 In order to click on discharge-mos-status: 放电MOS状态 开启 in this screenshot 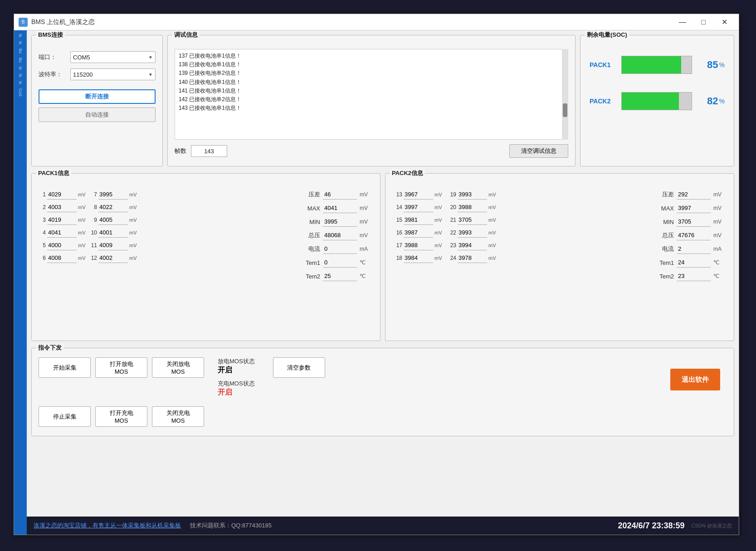, I will do `click(236, 366)`.